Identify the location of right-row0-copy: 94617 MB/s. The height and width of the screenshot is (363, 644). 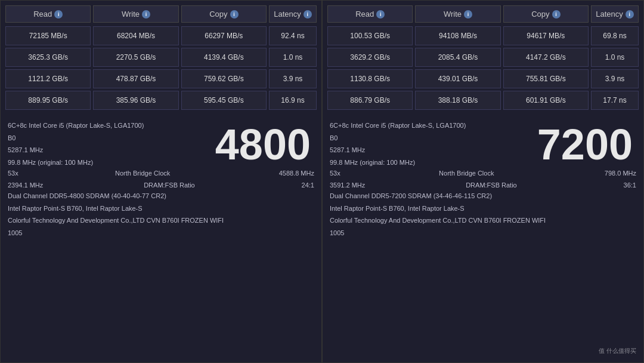
(546, 36).